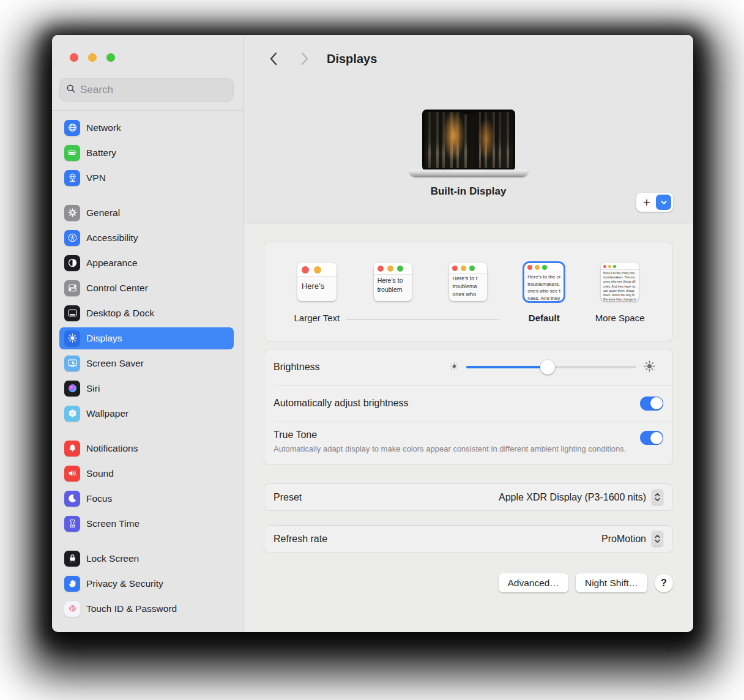  Describe the element at coordinates (317, 282) in the screenshot. I see `resolution-thumbnail: Here’s` at that location.